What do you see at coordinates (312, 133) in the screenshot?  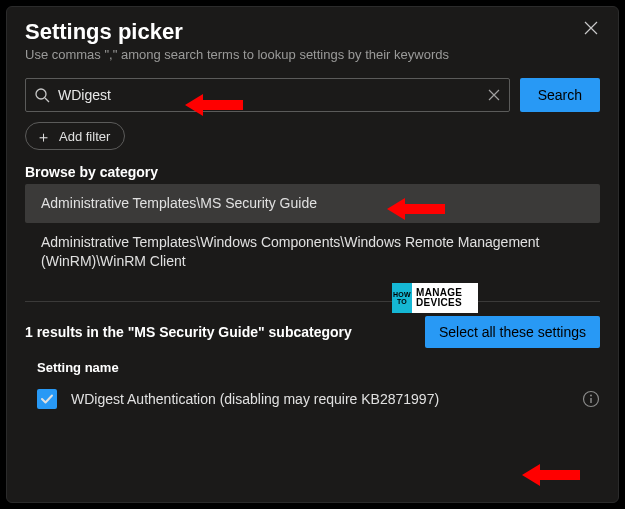 I see `filter-row: ＋ Add filter` at bounding box center [312, 133].